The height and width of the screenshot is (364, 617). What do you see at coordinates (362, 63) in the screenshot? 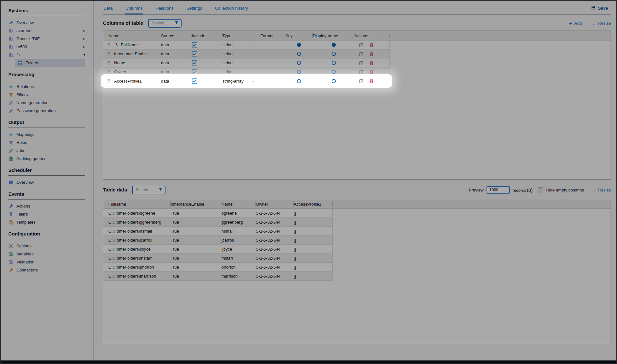
I see `edit-icon` at bounding box center [362, 63].